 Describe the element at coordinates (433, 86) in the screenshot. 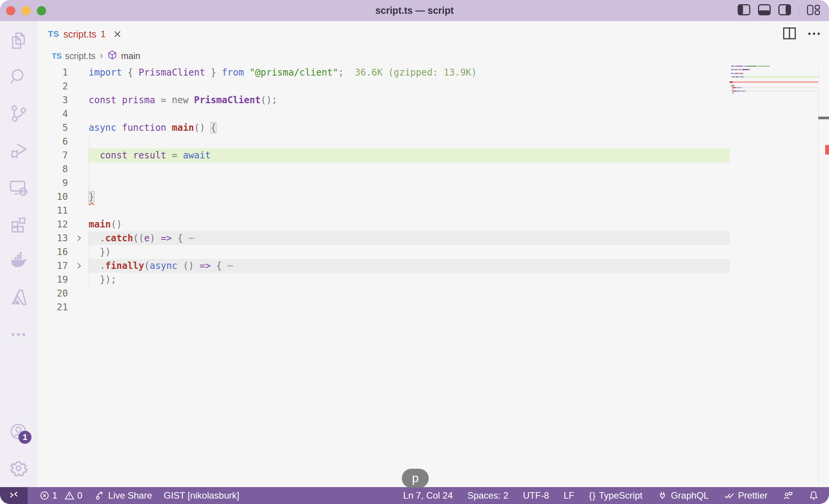

I see `code-line: 2` at that location.